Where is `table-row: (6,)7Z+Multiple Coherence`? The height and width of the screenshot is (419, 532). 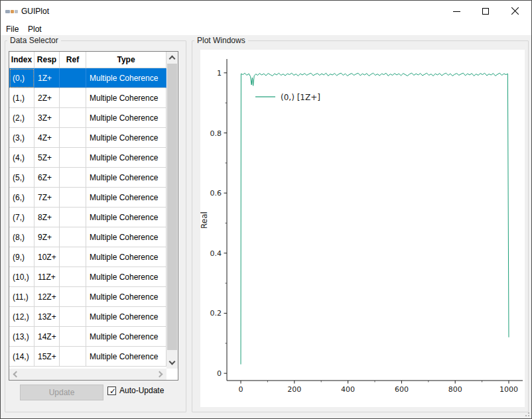 table-row: (6,)7Z+Multiple Coherence is located at coordinates (88, 198).